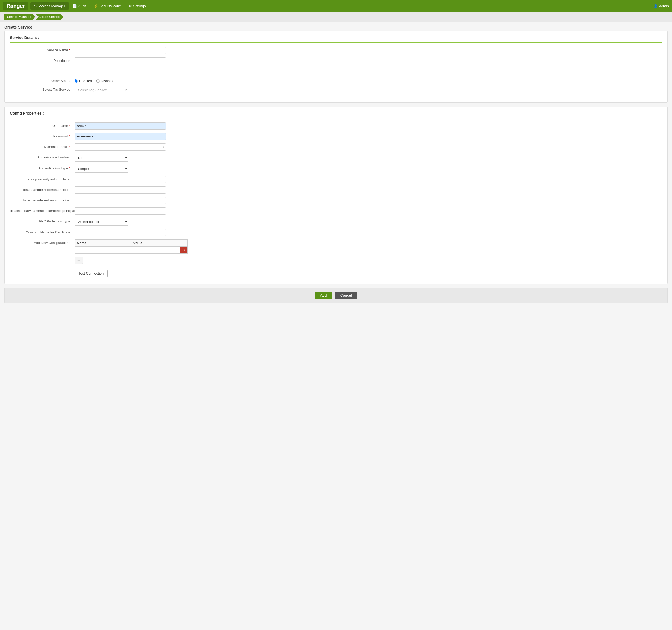 Image resolution: width=672 pixels, height=630 pixels. What do you see at coordinates (323, 295) in the screenshot?
I see `add-button: Add` at bounding box center [323, 295].